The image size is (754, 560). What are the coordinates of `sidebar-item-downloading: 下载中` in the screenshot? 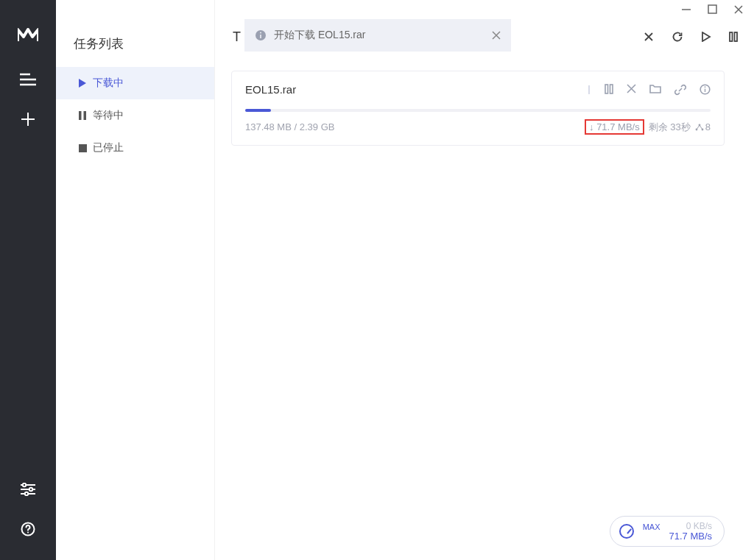 It's located at (135, 83).